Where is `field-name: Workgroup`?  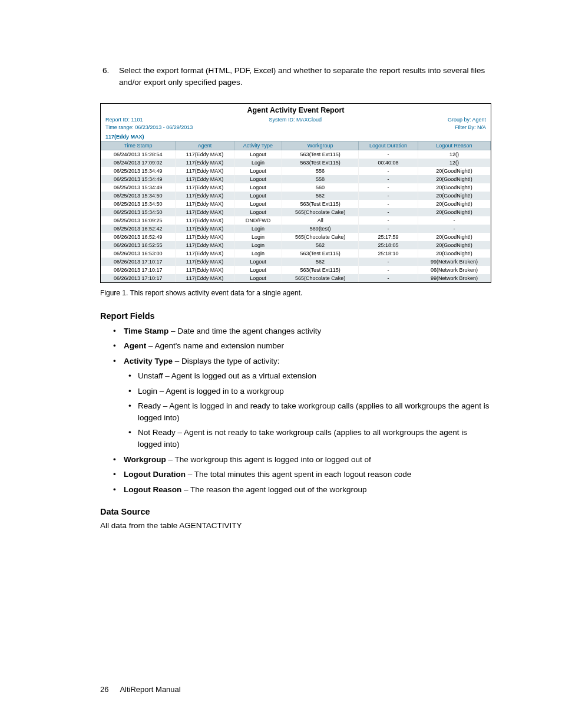 field-name: Workgroup is located at coordinates (145, 460).